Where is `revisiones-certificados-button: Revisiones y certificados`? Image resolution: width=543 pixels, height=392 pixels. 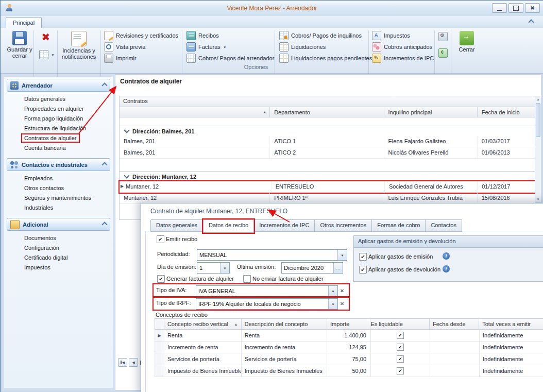 revisiones-certificados-button: Revisiones y certificados is located at coordinates (141, 36).